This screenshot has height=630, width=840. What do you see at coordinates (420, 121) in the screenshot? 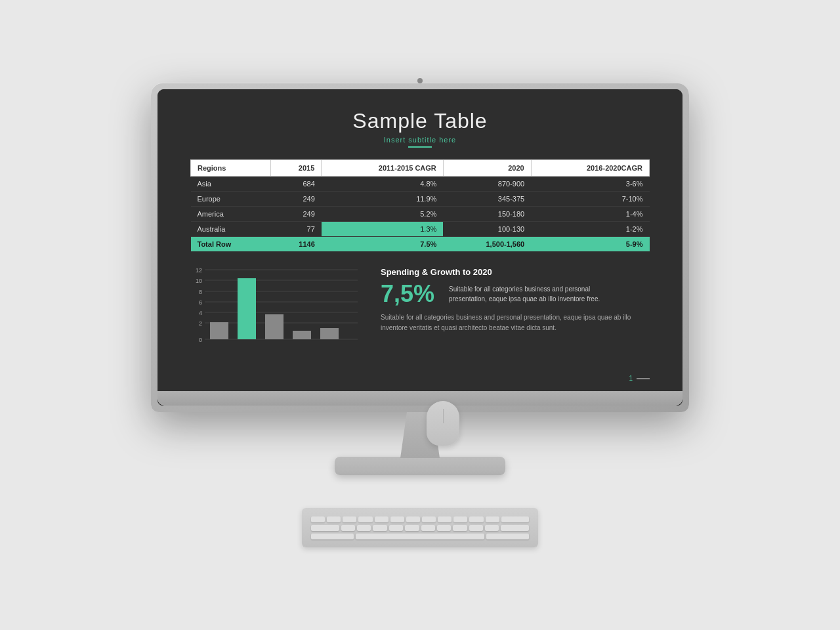
I see `slide-title: Sample Table` at bounding box center [420, 121].